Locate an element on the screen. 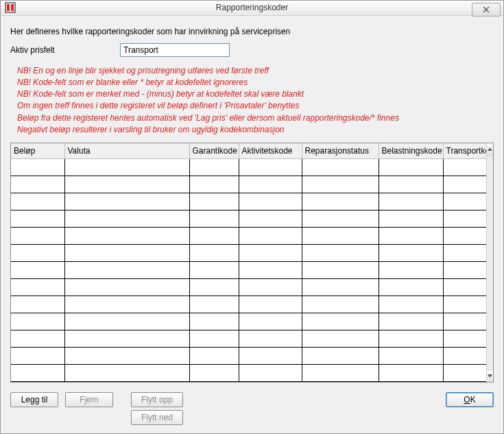 The width and height of the screenshot is (504, 434). column-header: Belastningskode is located at coordinates (411, 151).